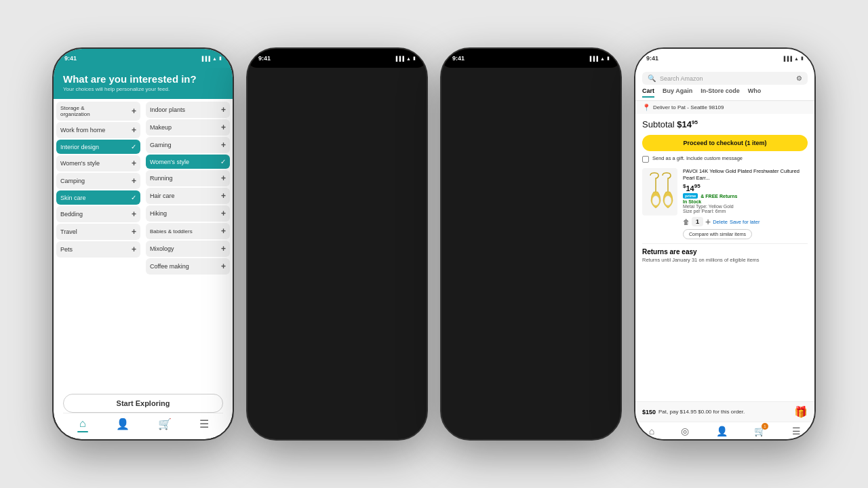  Describe the element at coordinates (224, 266) in the screenshot. I see `add-icon-coffee: +` at that location.